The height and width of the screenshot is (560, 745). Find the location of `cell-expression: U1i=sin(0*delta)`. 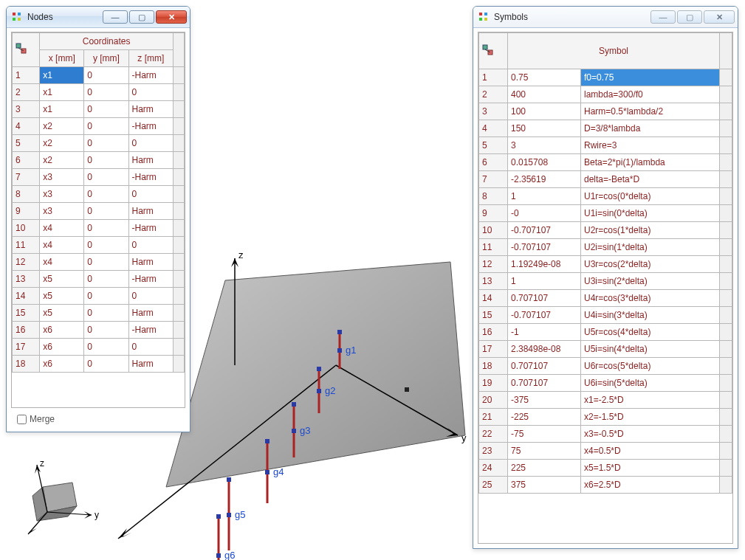

cell-expression: U1i=sin(0*delta) is located at coordinates (650, 214).